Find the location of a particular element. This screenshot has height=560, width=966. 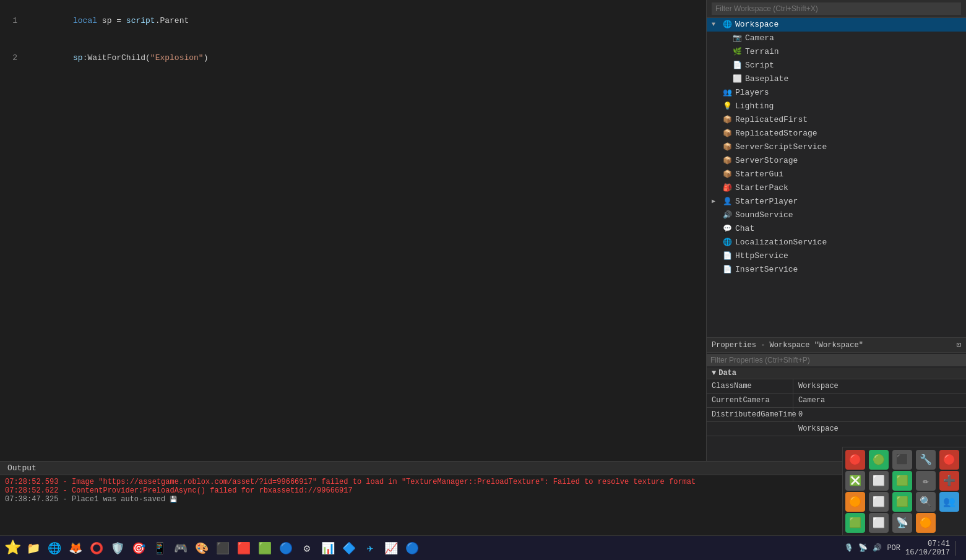

output-panel: Output ⧉ ✕ 07:28:52.593 - Image "https:/… is located at coordinates (483, 498).